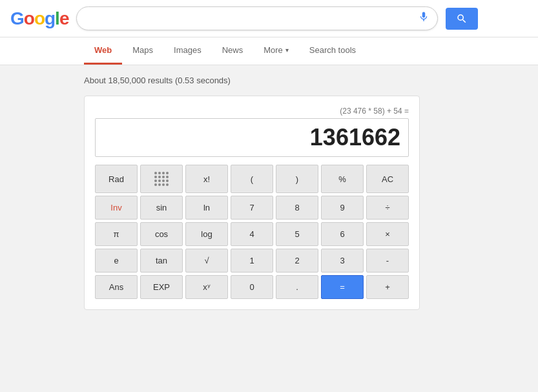 Image resolution: width=538 pixels, height=392 pixels. What do you see at coordinates (161, 287) in the screenshot?
I see `calc-btn-EXP: EXP` at bounding box center [161, 287].